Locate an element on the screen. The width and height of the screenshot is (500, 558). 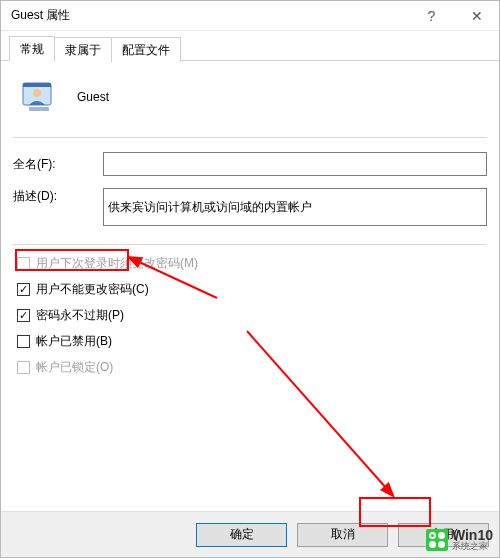
ok-button: 确定 is located at coordinates (242, 535).